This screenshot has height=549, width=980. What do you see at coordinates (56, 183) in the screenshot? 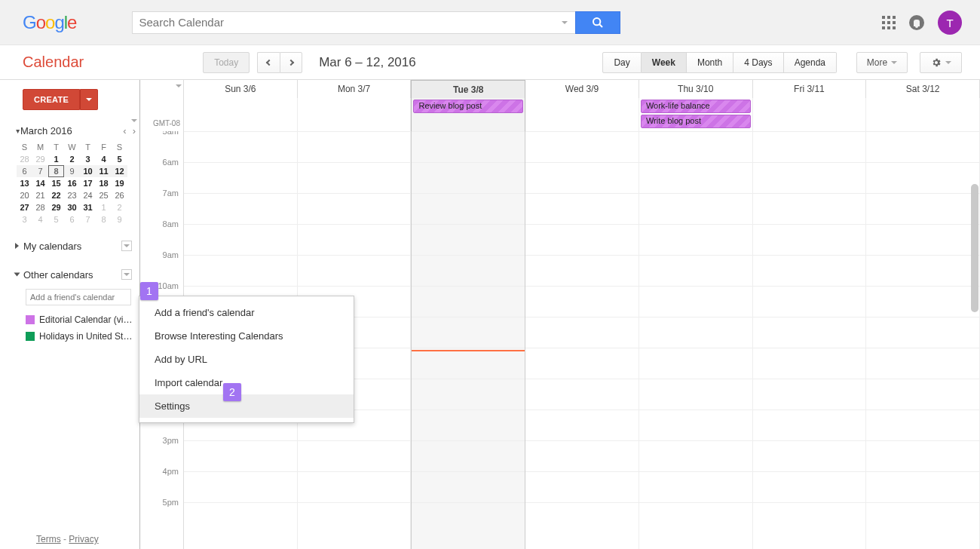
I see `mini-cal-day: 15` at bounding box center [56, 183].